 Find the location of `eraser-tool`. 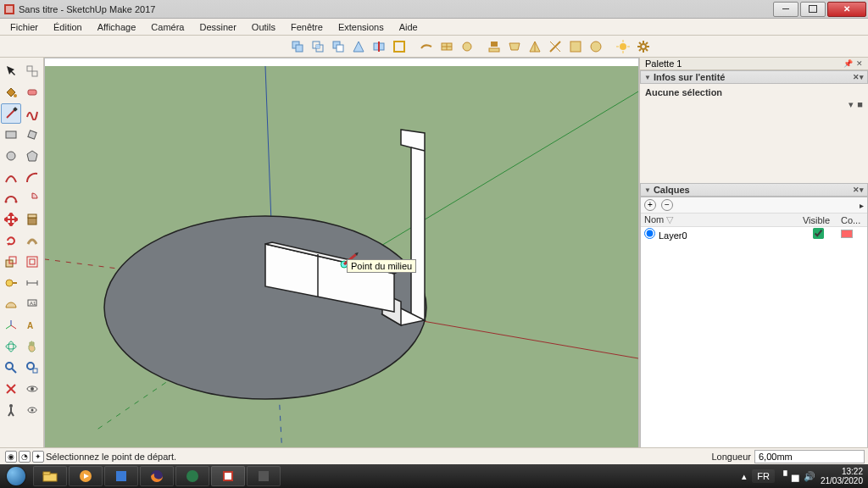

eraser-tool is located at coordinates (33, 92).